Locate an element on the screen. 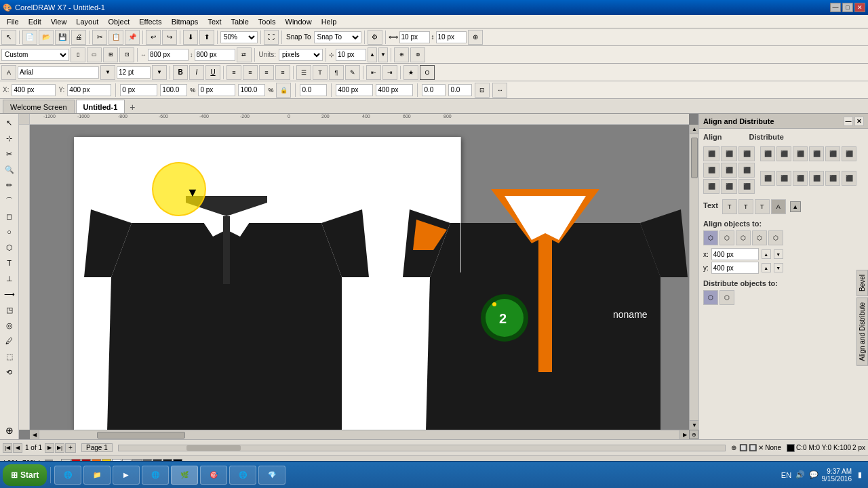 This screenshot has height=488, width=868. taskbar-chrome2: 🌐 is located at coordinates (243, 475).